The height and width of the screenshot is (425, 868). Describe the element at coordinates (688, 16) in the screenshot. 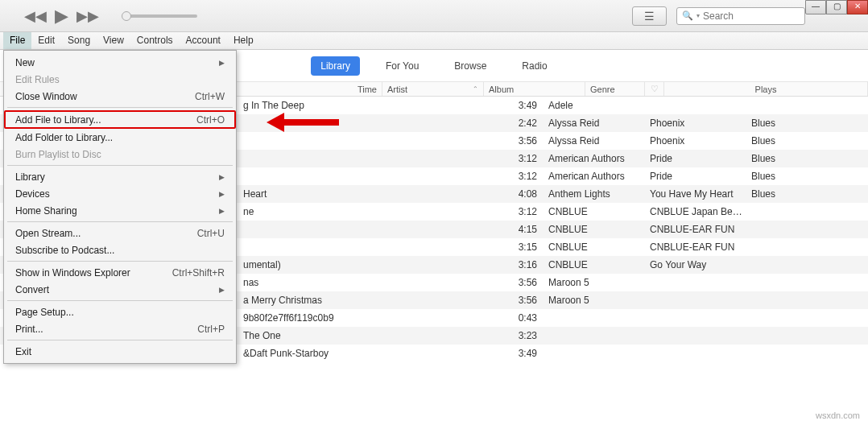

I see `search-icon: 🔍` at that location.